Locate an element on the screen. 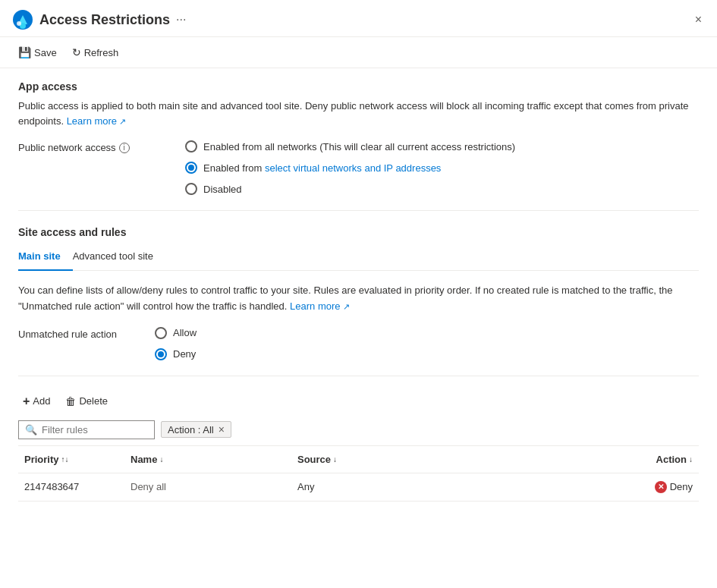 The image size is (717, 588). app-access-title: App access is located at coordinates (358, 86).